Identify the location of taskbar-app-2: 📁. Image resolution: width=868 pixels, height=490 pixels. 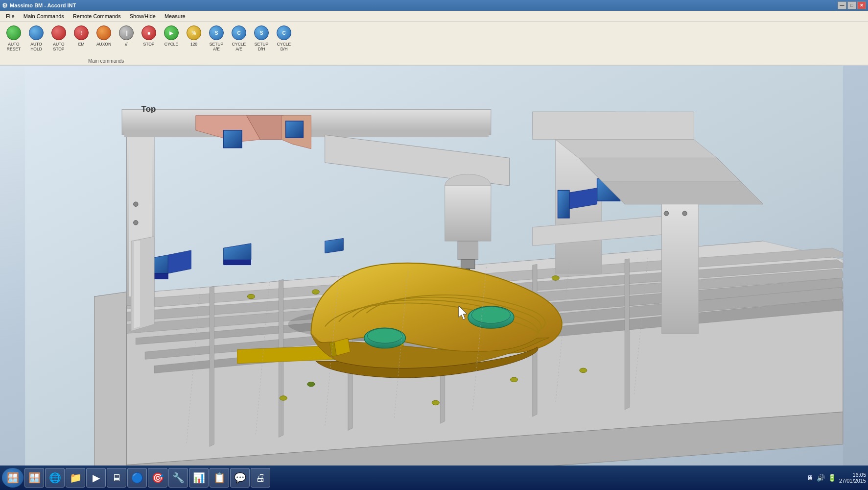
(75, 478).